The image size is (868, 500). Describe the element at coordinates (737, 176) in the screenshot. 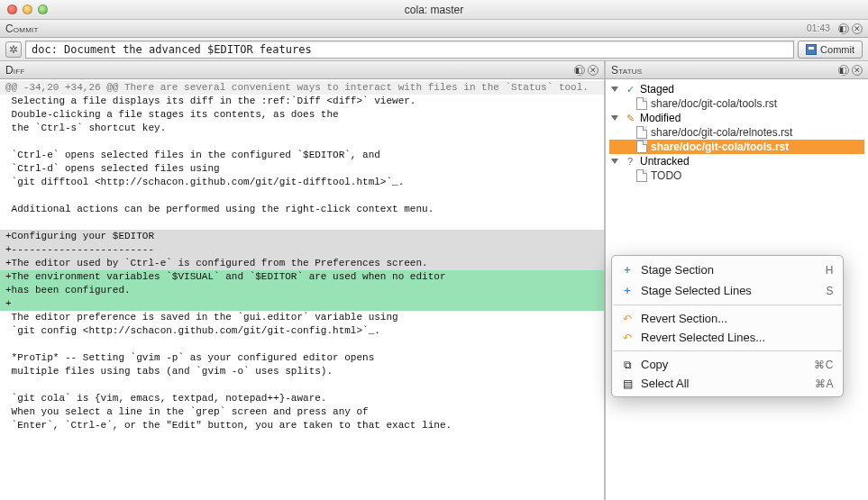

I see `status-item: TODO` at that location.